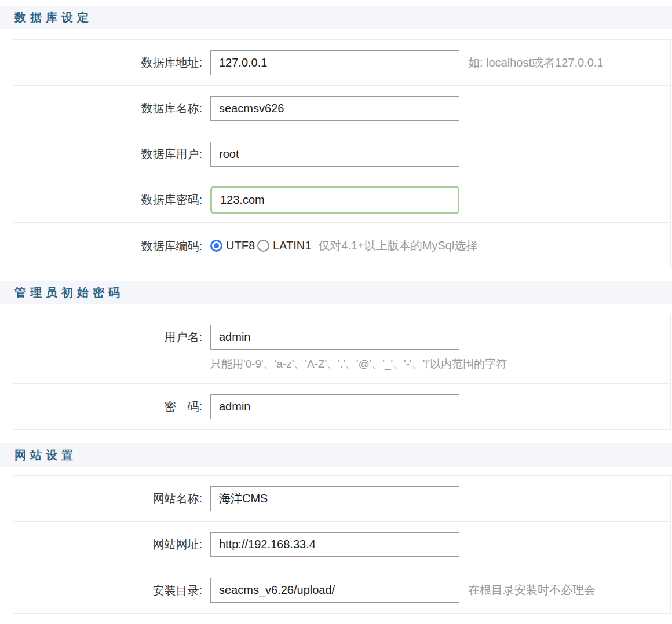 The width and height of the screenshot is (672, 624). What do you see at coordinates (217, 245) in the screenshot?
I see `utf8-radio` at bounding box center [217, 245].